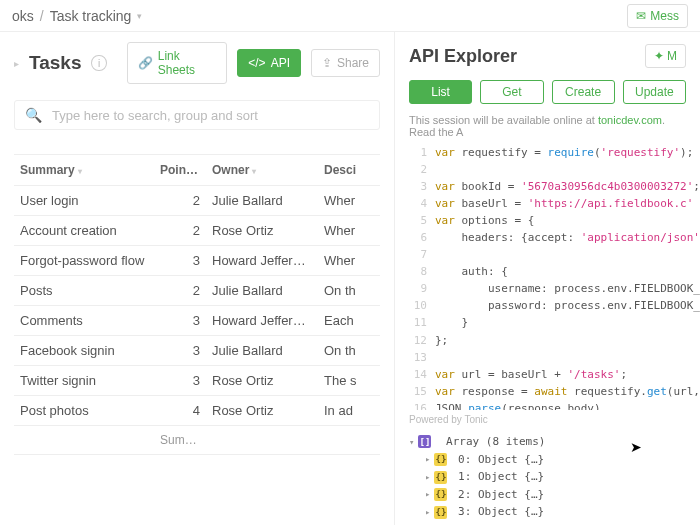 Image resolution: width=700 pixels, height=525 pixels. I want to click on mouse-cursor-icon: ➤, so click(636, 447).